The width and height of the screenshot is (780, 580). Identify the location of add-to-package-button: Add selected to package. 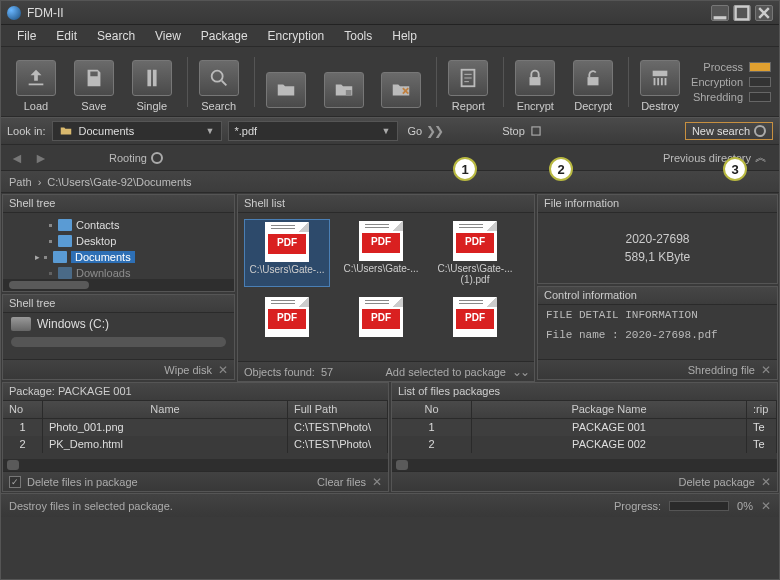
(446, 372).